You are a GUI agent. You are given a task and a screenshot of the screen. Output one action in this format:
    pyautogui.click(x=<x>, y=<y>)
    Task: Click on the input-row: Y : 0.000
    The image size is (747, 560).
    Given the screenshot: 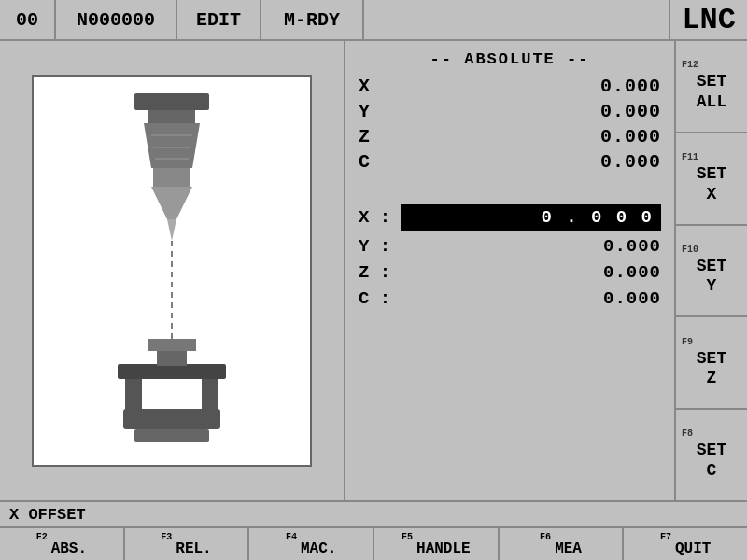 What is the action you would take?
    pyautogui.click(x=510, y=246)
    